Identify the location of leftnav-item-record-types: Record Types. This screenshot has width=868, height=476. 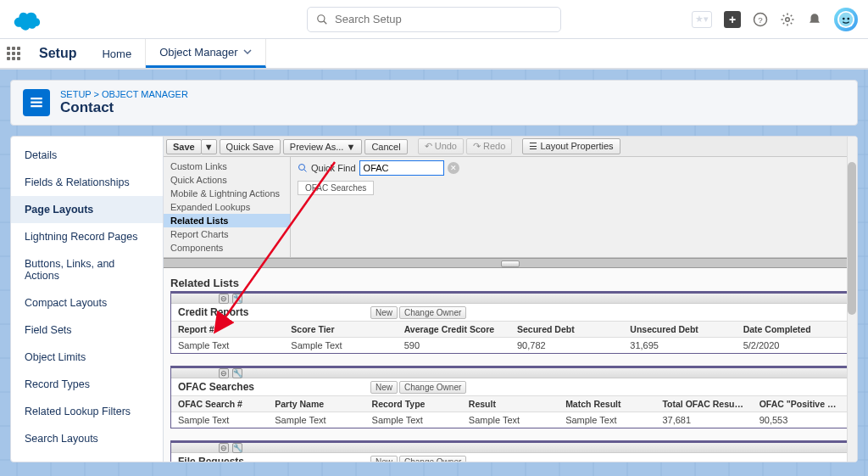
(86, 384).